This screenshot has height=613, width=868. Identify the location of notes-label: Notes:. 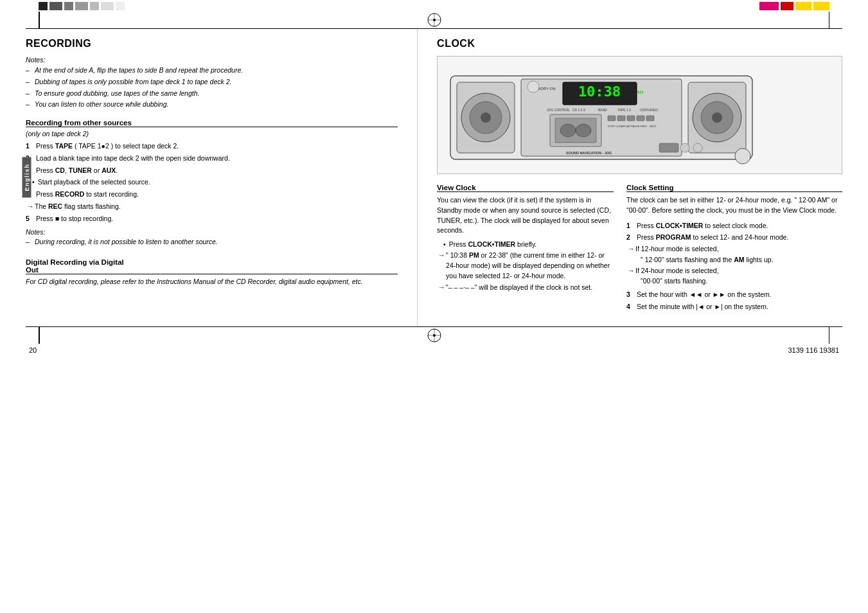
(212, 60).